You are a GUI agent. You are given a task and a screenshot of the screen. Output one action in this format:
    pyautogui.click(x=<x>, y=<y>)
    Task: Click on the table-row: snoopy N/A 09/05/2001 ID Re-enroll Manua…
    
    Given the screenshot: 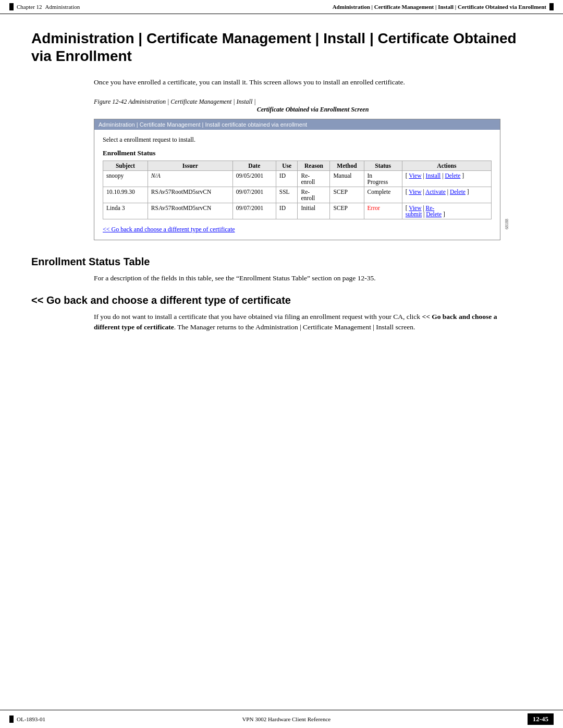 What is the action you would take?
    pyautogui.click(x=297, y=179)
    